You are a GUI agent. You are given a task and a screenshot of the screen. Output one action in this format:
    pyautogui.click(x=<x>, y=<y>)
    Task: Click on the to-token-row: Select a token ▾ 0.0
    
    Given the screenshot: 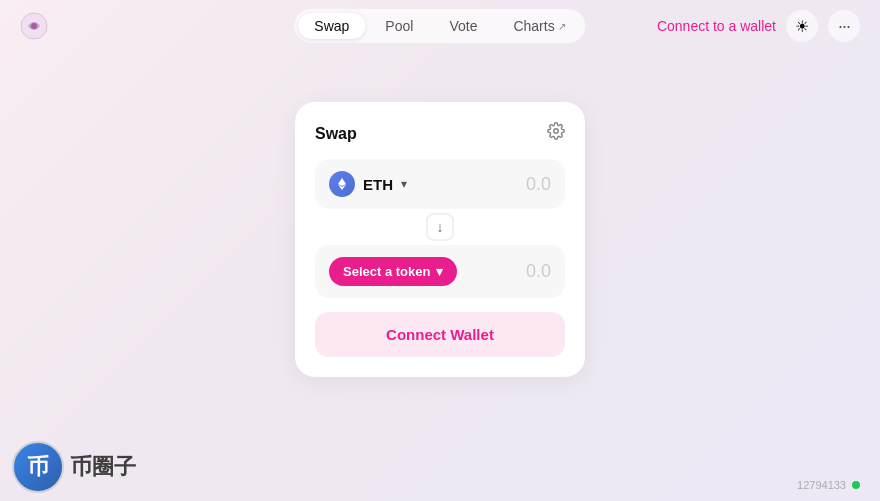 What is the action you would take?
    pyautogui.click(x=440, y=272)
    